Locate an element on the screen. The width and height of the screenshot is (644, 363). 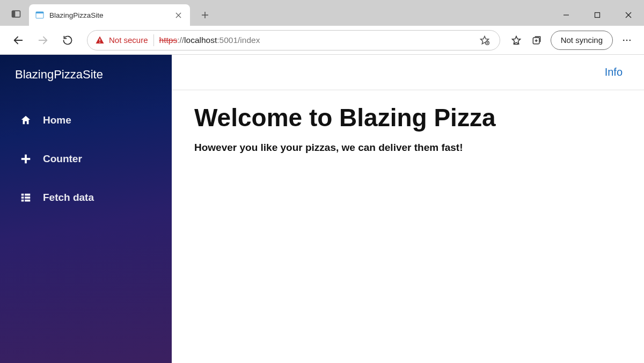
address-bar: Not secure https :// localhost :5001 /in… is located at coordinates (294, 40).